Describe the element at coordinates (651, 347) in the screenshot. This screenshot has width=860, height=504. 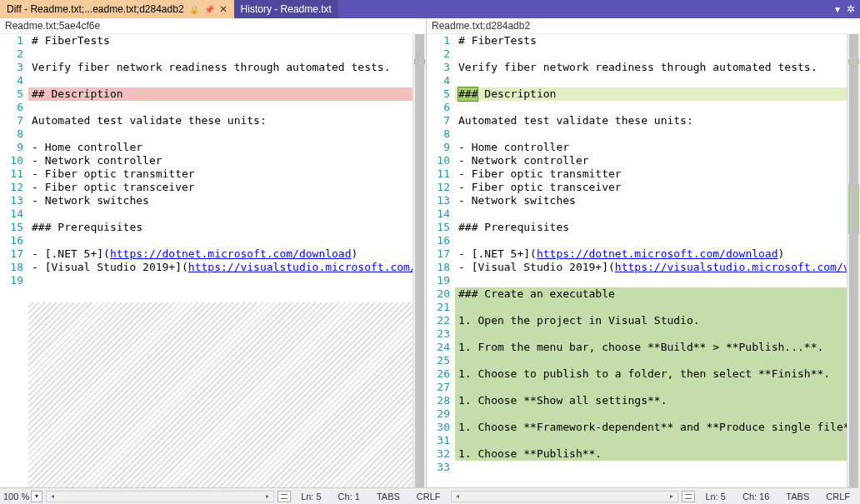
I see `code-line: 1. From the menu bar, choose **Build** >…` at that location.